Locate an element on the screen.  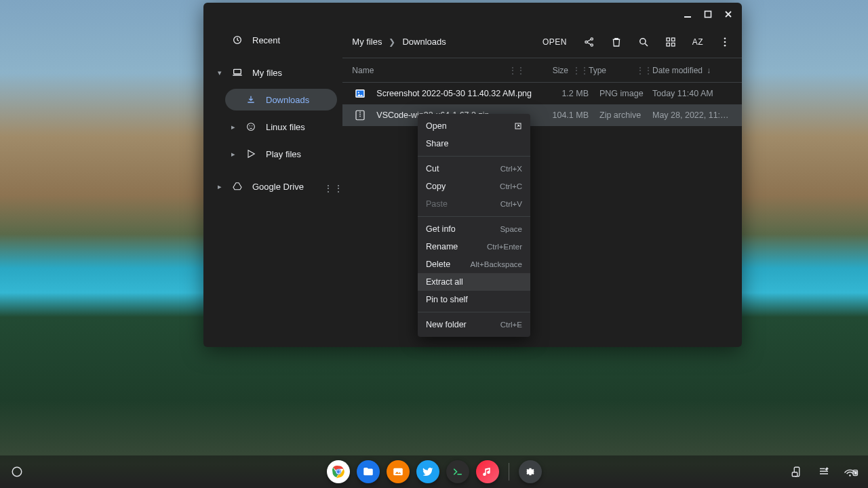
sidebar-resize-handle: ⋮⋮ is located at coordinates (334, 188).